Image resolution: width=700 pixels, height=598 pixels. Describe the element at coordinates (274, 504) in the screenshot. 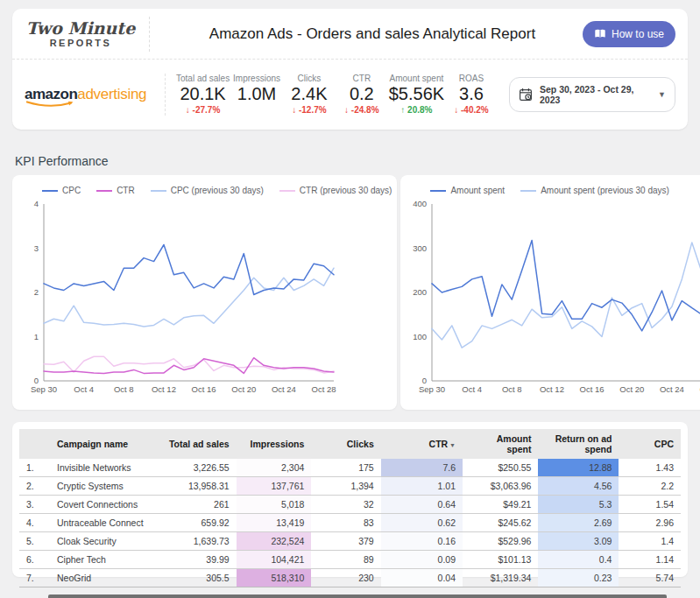

I see `cell-impressions: 5,018` at that location.